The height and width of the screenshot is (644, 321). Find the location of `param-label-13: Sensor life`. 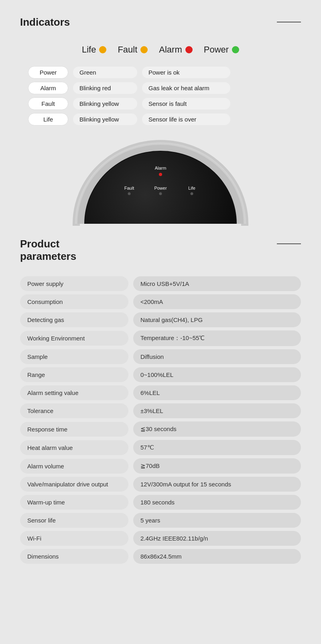

param-label-13: Sensor life is located at coordinates (74, 520).